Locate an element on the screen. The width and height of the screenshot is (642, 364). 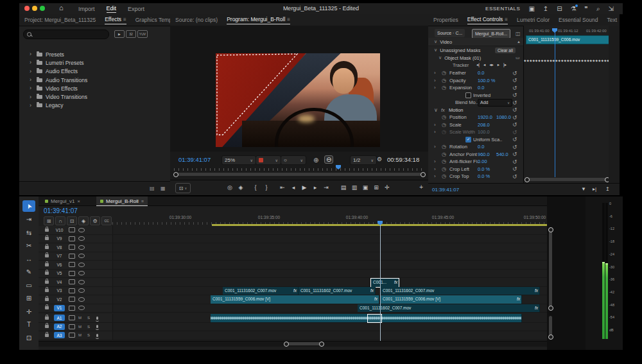
tree-item-video-transitions: ›Video Transitions is located at coordinates (95, 98).